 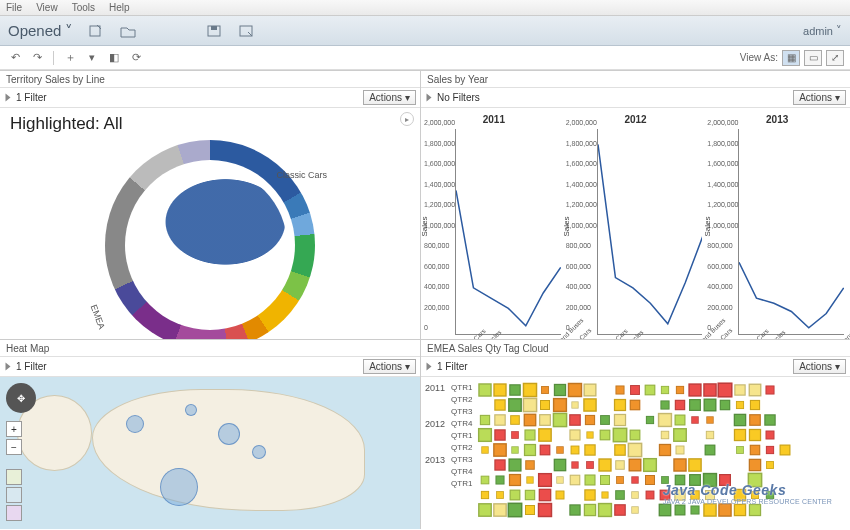 What do you see at coordinates (407, 119) in the screenshot?
I see `expand-icon: ▸` at bounding box center [407, 119].